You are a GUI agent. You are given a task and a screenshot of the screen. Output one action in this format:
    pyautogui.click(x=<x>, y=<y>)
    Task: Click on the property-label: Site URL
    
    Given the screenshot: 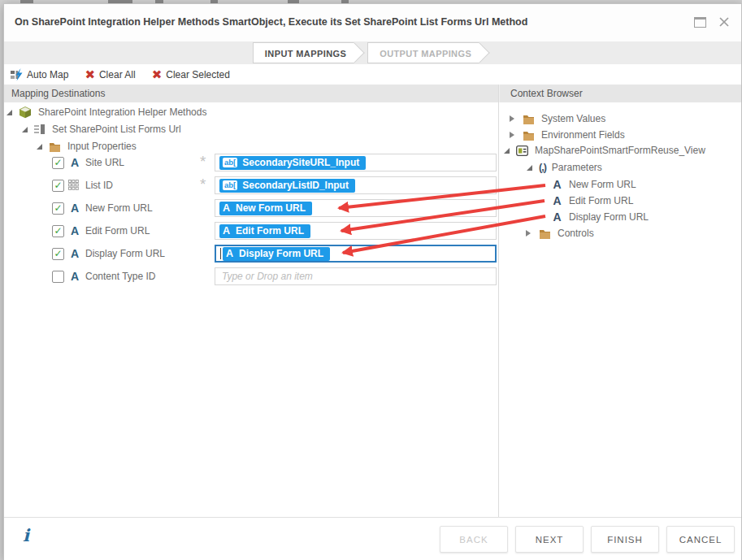 What is the action you would take?
    pyautogui.click(x=105, y=163)
    